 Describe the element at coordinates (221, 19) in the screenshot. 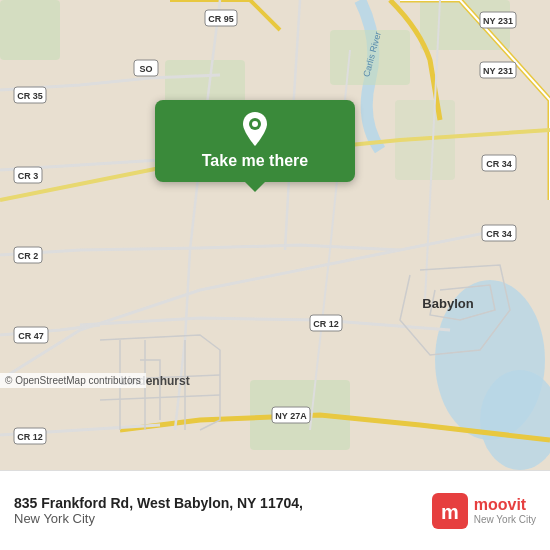

I see `svg-text: CR 95` at that location.